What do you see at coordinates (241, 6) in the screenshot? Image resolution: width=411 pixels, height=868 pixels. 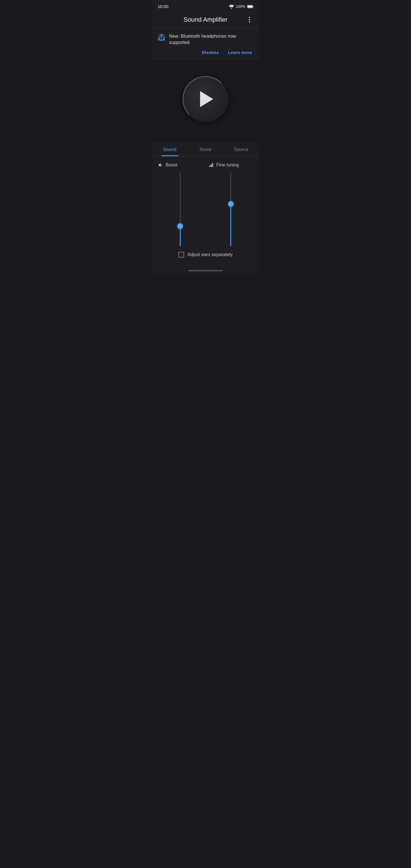 I see `battery-percentage: 100%` at bounding box center [241, 6].